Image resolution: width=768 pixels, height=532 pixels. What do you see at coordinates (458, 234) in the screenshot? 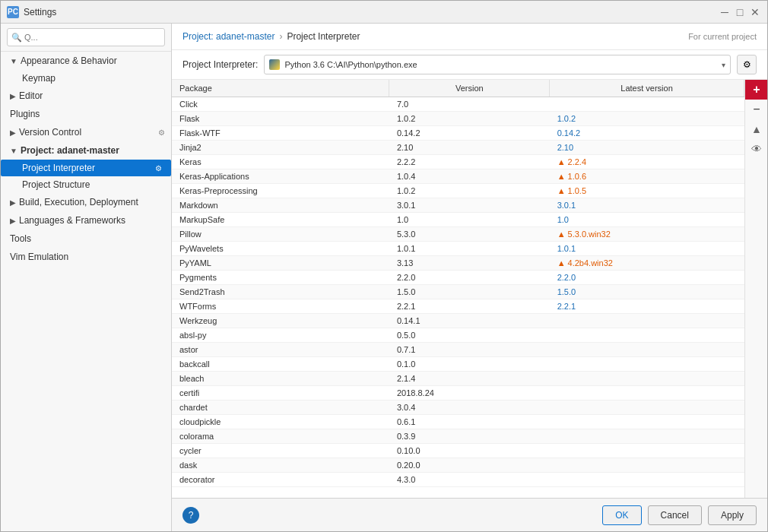
I see `table-row: Pillow5.3.0▲ 5.3.0.win32` at bounding box center [458, 234].